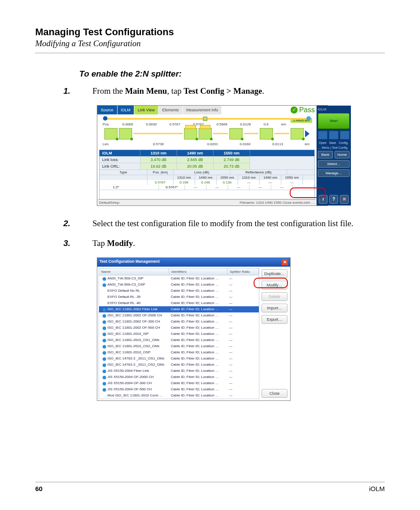 This screenshot has width=420, height=510. Describe the element at coordinates (334, 164) in the screenshot. I see `select-button: Select…` at that location.